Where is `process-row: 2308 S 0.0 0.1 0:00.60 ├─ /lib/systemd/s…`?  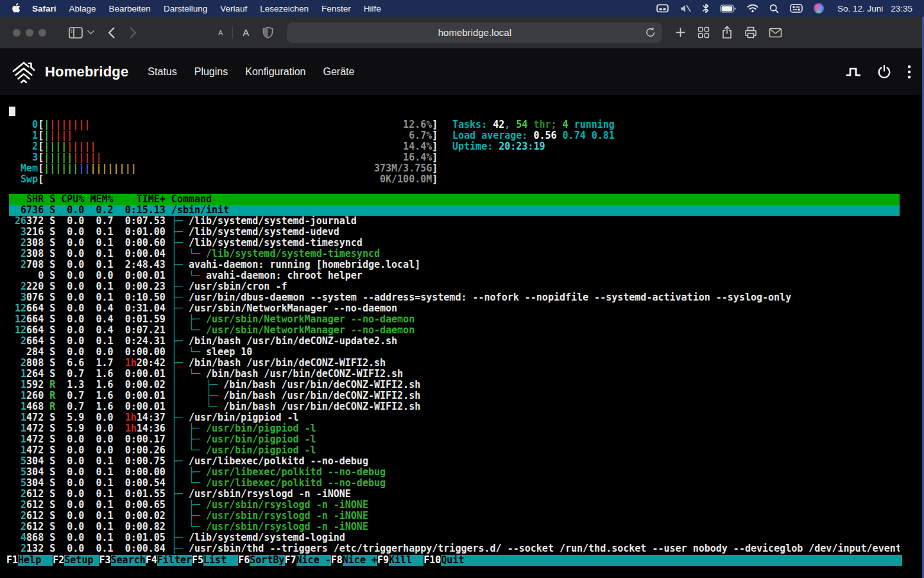 process-row: 2308 S 0.0 0.1 0:00.60 ├─ /lib/systemd/s… is located at coordinates (454, 243).